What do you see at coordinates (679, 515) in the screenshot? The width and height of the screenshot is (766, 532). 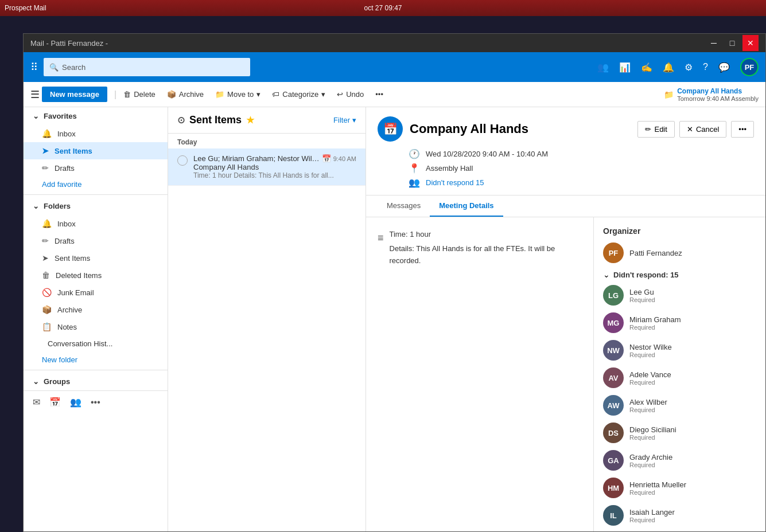 I see `attendee-item: IL Isaiah Langer Required` at bounding box center [679, 515].